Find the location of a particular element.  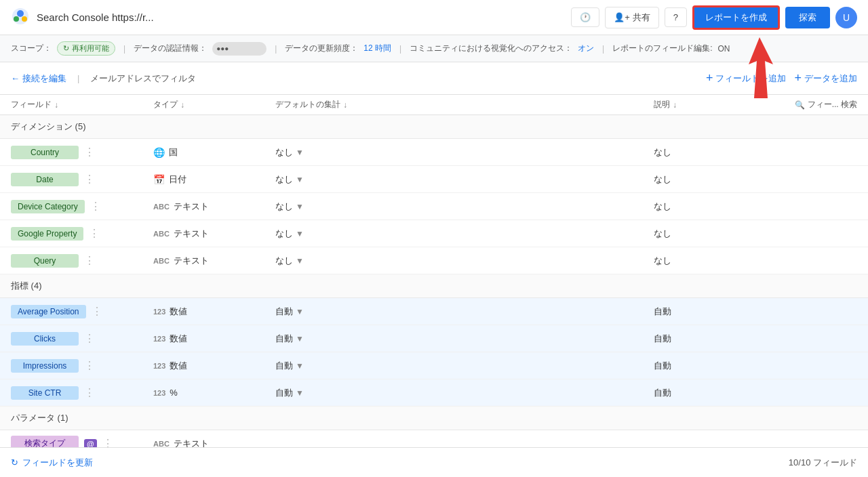

col-description-label: 説明 is located at coordinates (662, 104).